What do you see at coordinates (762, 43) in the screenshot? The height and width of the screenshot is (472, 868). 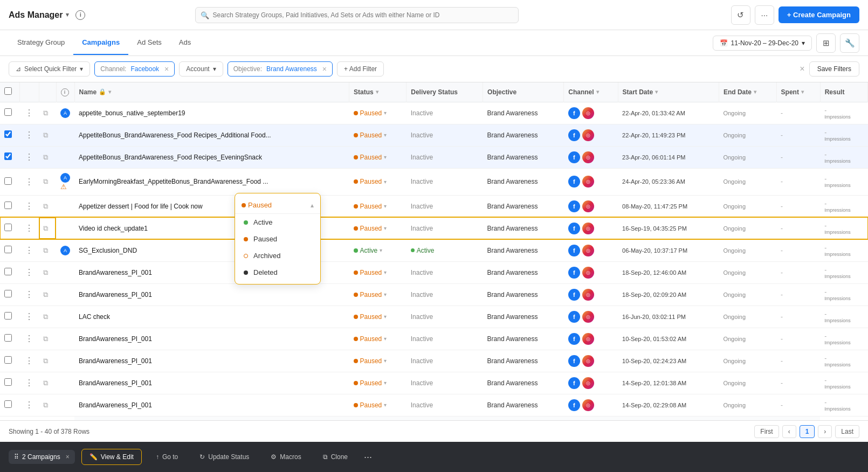 I see `date-range-button: 📅 11-Nov-20 – 29-Dec-20 ▾` at bounding box center [762, 43].